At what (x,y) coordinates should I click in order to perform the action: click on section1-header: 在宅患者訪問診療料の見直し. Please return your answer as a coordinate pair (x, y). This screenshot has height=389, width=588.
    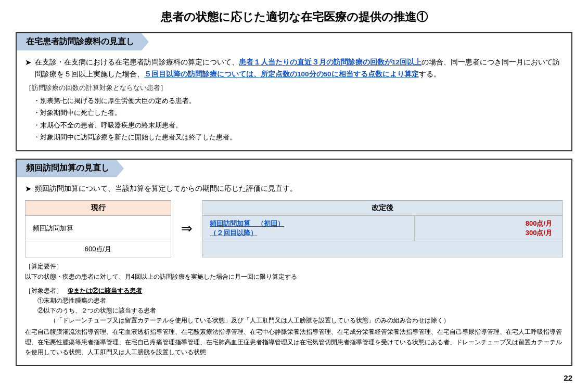
    Looking at the image, I should click on (83, 42).